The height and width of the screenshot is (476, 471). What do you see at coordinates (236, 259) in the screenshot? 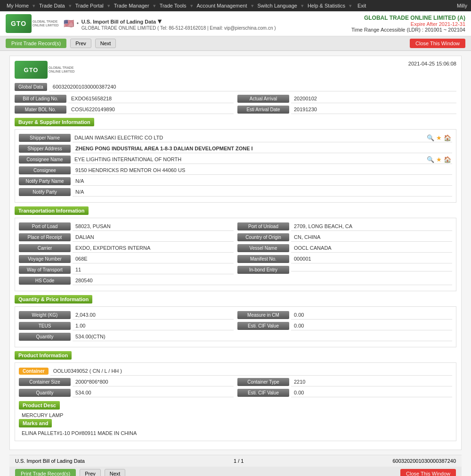
I see `voyage-manifest-row: Voyage Number 068E Manifest No. 000001` at bounding box center [236, 259].